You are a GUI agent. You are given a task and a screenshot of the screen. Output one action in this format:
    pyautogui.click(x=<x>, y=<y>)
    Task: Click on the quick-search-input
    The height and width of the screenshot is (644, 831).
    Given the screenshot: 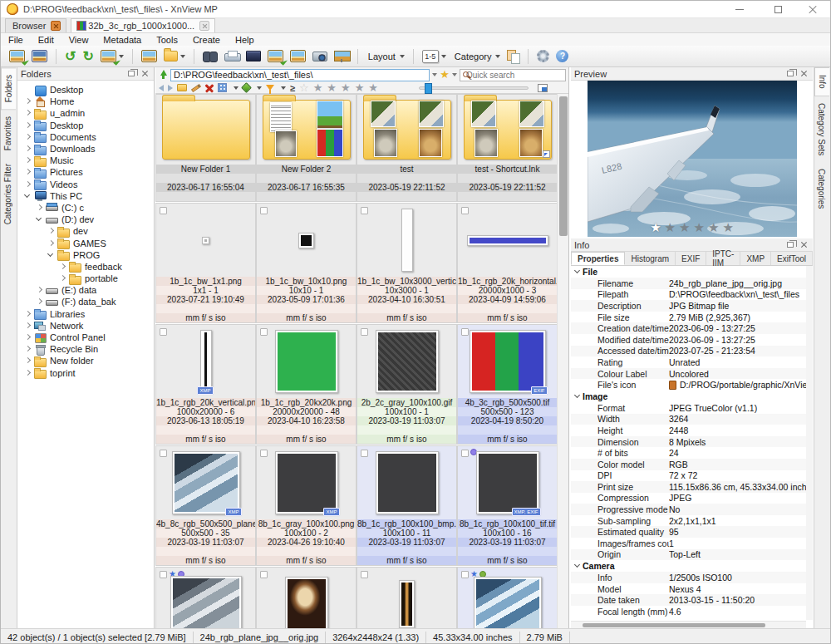 What is the action you would take?
    pyautogui.click(x=521, y=75)
    